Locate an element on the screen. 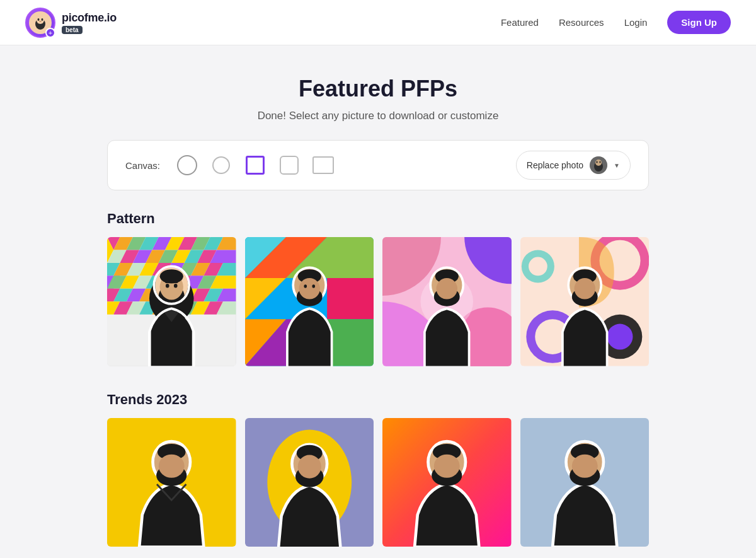  brand-text: picofme.io beta is located at coordinates (89, 23).